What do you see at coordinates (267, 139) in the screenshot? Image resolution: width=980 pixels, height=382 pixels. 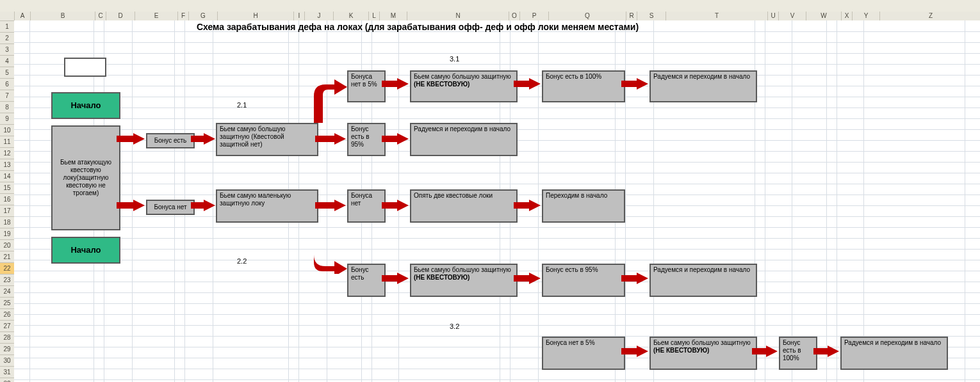 I see `box-big-def-noquestdef: Бьем самую большую защитную (Квестовой з…` at bounding box center [267, 139].